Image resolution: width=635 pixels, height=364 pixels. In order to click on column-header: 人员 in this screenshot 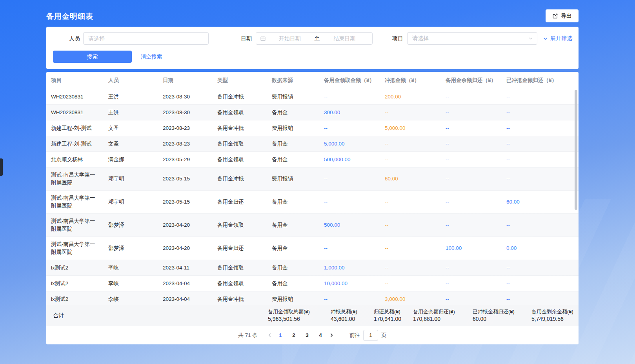, I will do `click(131, 80)`.